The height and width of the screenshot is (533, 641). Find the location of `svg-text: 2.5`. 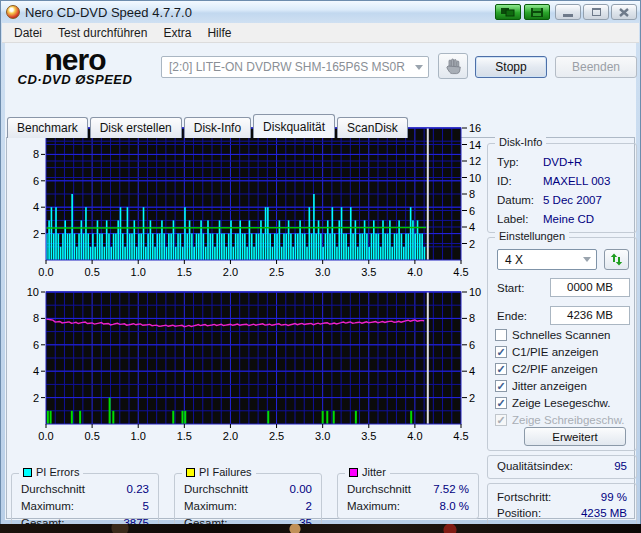

svg-text: 2.5 is located at coordinates (276, 436).